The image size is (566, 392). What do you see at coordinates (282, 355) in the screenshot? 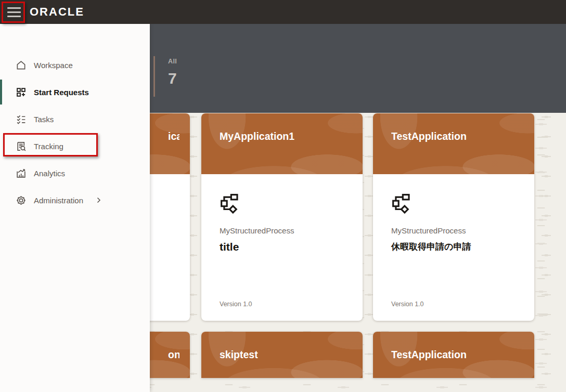
I see `app-card-header: skiptest` at bounding box center [282, 355].